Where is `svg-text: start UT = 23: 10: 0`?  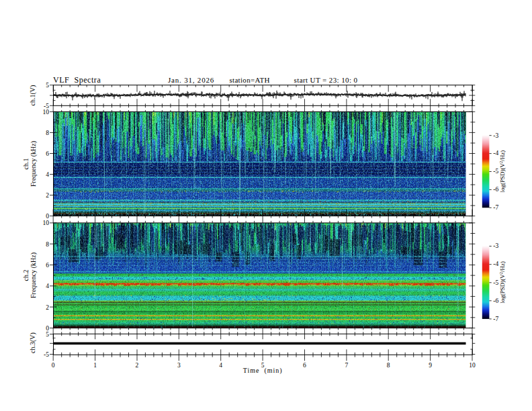 svg-text: start UT = 23: 10: 0 is located at coordinates (326, 80).